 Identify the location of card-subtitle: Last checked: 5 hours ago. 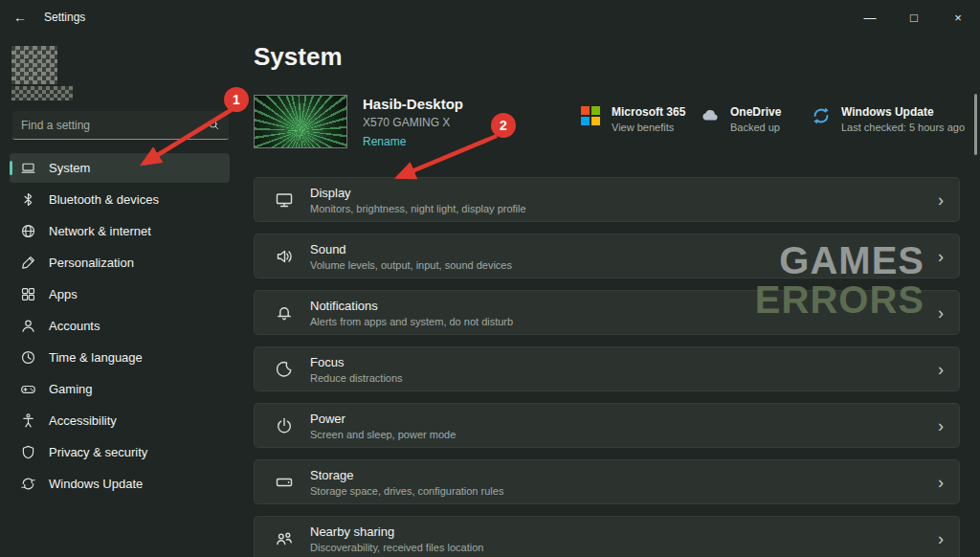
(903, 127).